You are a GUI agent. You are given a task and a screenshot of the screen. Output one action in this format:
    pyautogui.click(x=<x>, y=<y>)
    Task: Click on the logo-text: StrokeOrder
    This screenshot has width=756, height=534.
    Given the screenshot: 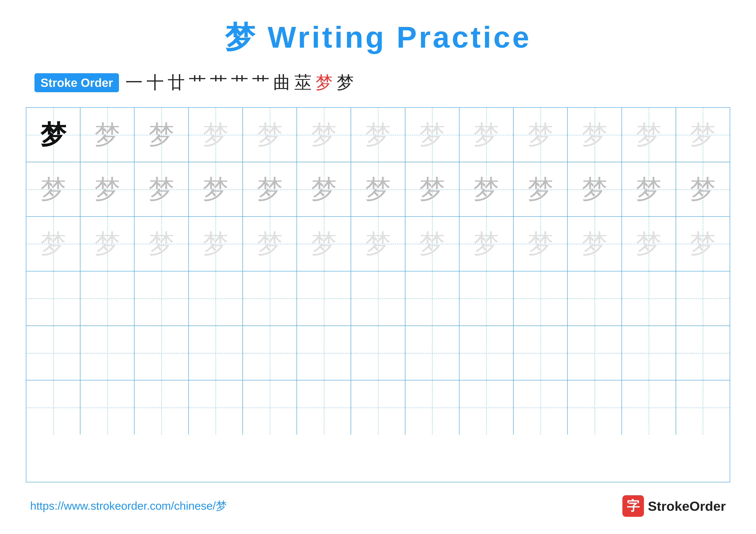 What is the action you would take?
    pyautogui.click(x=687, y=506)
    